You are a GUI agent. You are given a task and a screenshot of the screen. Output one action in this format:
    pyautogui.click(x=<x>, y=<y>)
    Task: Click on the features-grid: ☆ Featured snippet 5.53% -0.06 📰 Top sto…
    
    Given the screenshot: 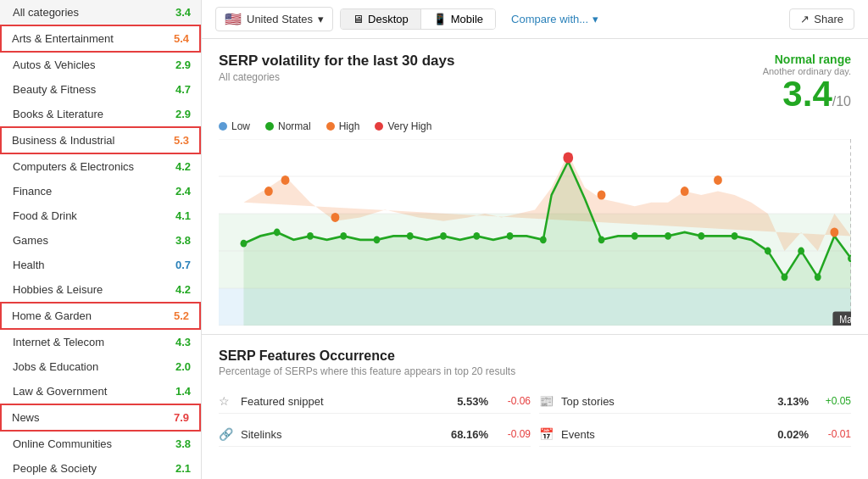 What is the action you would take?
    pyautogui.click(x=535, y=418)
    